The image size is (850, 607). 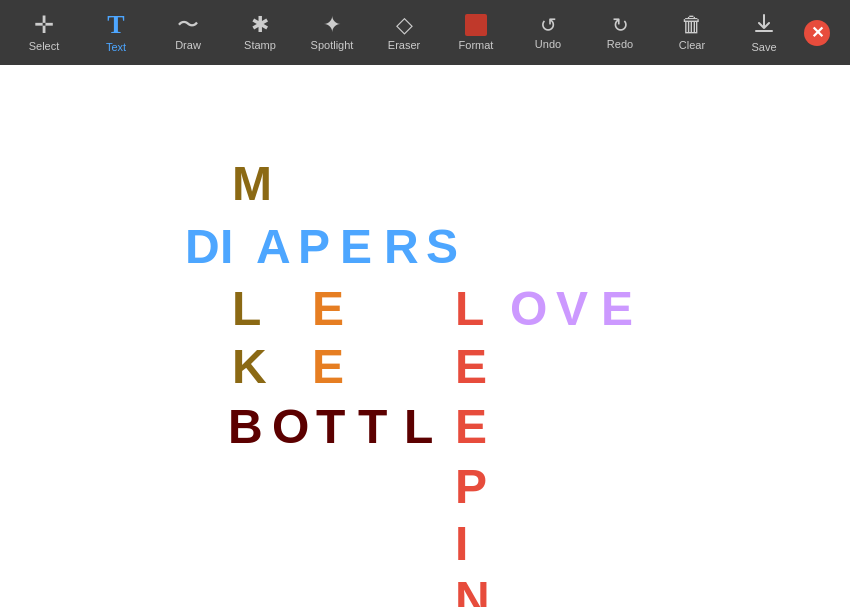 I want to click on undo-icon: ↺, so click(x=548, y=25).